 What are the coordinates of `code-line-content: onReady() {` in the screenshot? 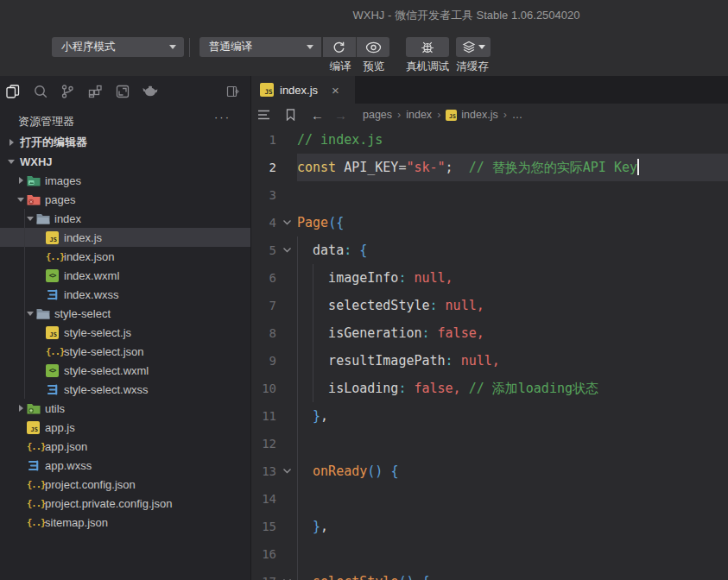 It's located at (513, 471).